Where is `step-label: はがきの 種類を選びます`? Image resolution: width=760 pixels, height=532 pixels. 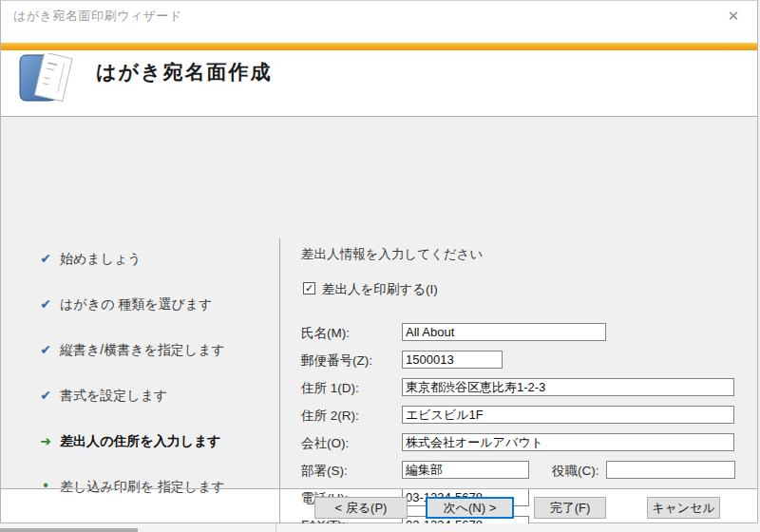 step-label: はがきの 種類を選びます is located at coordinates (137, 305).